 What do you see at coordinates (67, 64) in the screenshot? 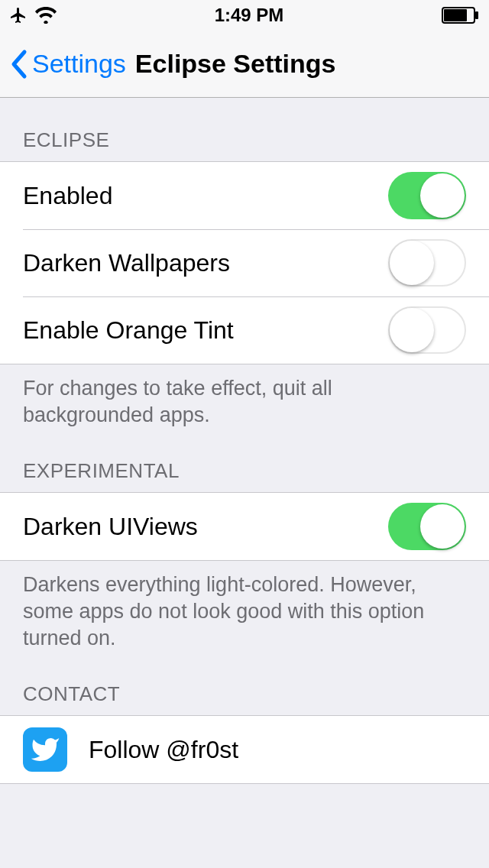
I see `back-button: Settings` at bounding box center [67, 64].